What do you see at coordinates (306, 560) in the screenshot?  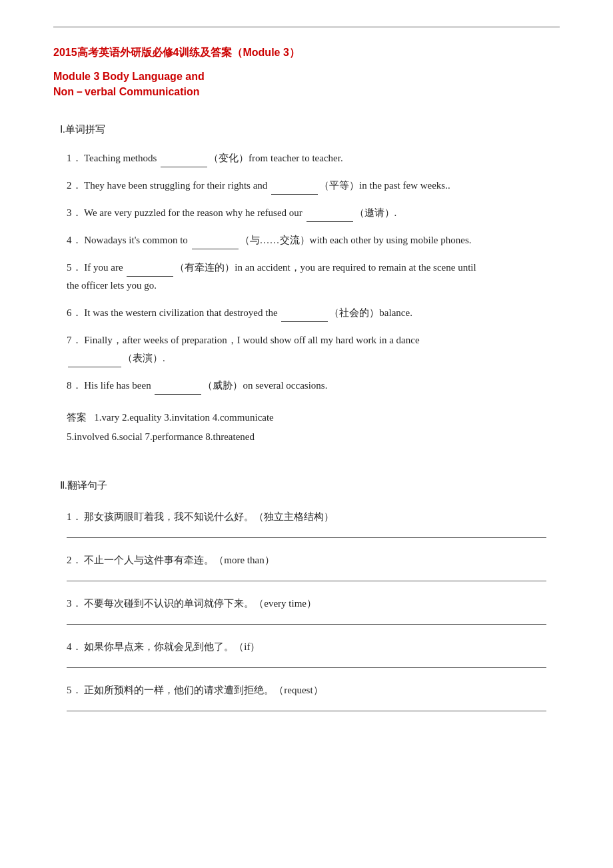 I see `translation-2: 2． 不止一个人与这件事有牵连。（more than）` at bounding box center [306, 560].